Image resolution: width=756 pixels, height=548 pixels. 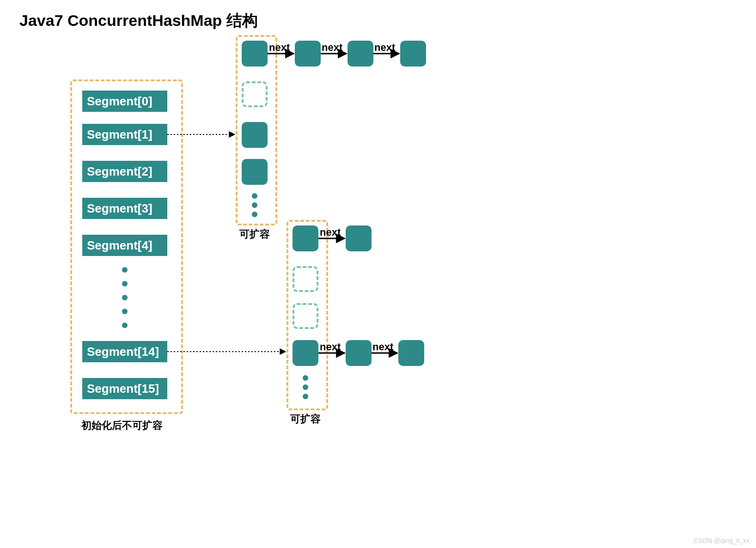 I want to click on bucket-caption-top: 可扩容, so click(x=255, y=234).